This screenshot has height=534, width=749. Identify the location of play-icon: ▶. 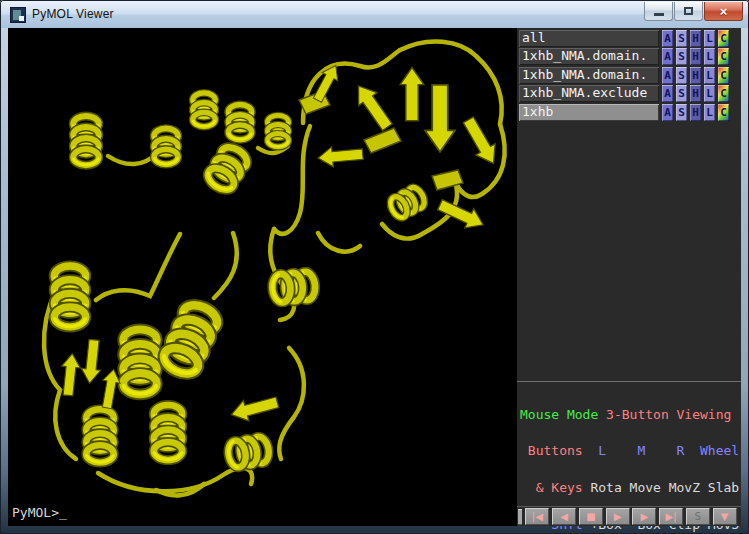
(618, 517).